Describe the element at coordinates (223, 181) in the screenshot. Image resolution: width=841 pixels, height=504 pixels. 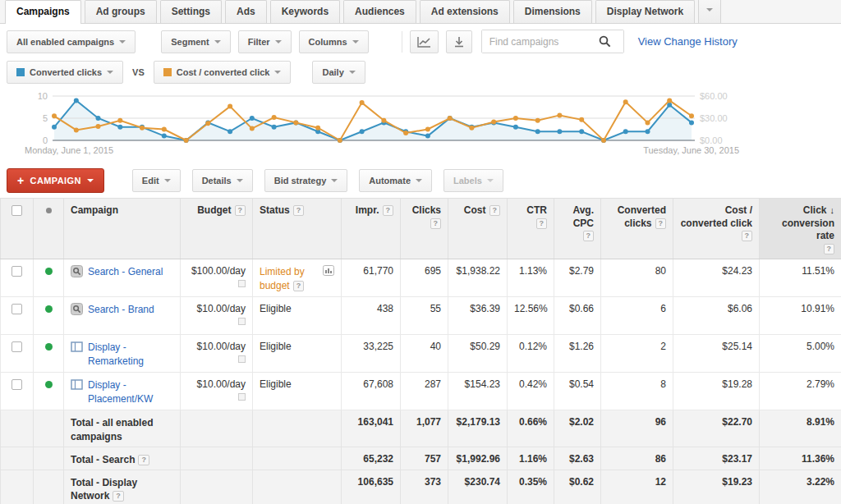
I see `details-button: Details` at that location.